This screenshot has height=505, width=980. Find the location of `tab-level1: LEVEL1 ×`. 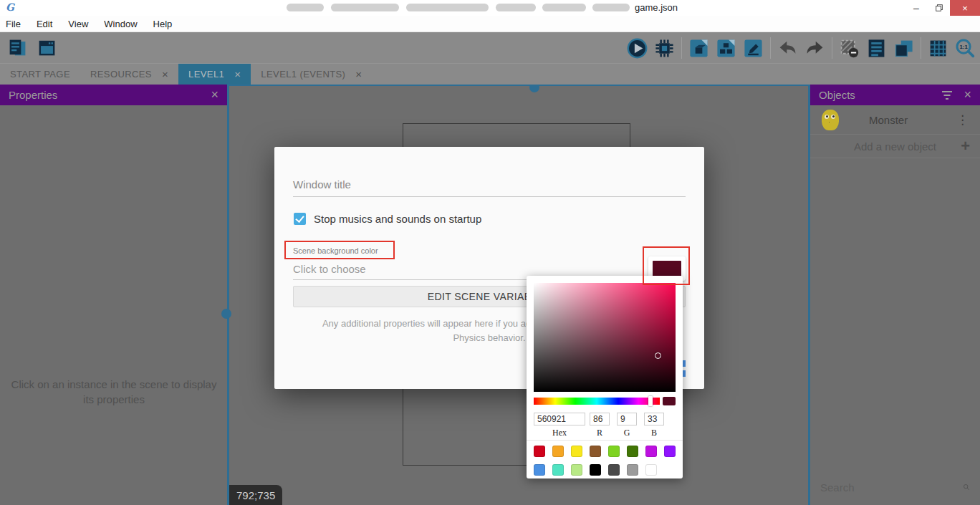

tab-level1: LEVEL1 × is located at coordinates (215, 74).